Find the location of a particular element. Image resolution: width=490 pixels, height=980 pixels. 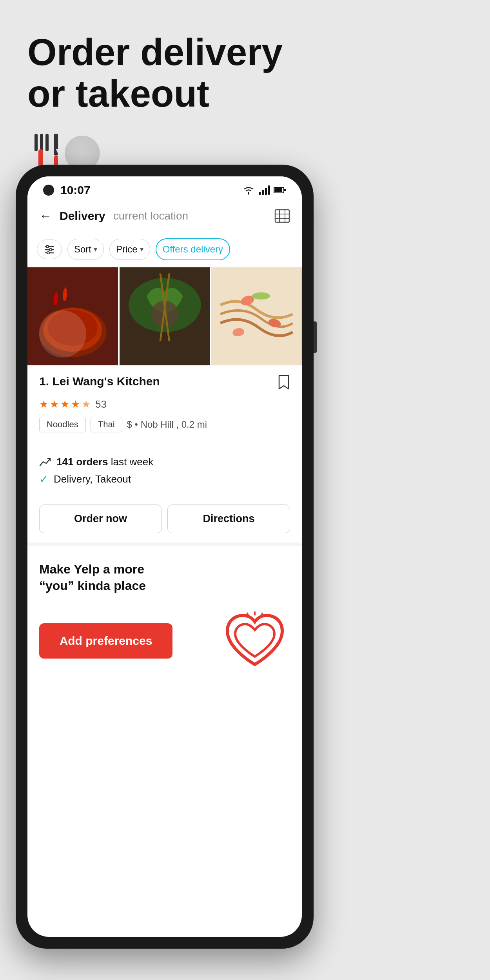

status-left: 10:07 is located at coordinates (67, 190).